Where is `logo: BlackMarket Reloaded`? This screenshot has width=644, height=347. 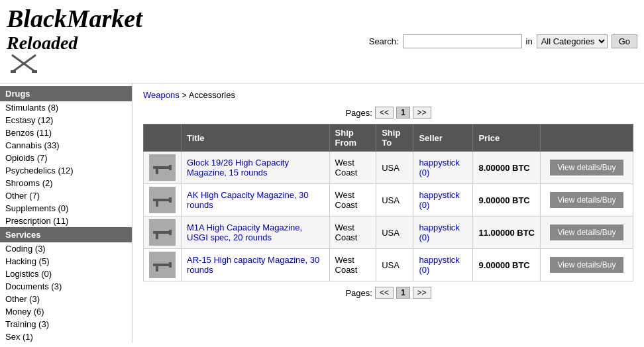
logo: BlackMarket Reloaded is located at coordinates (74, 41).